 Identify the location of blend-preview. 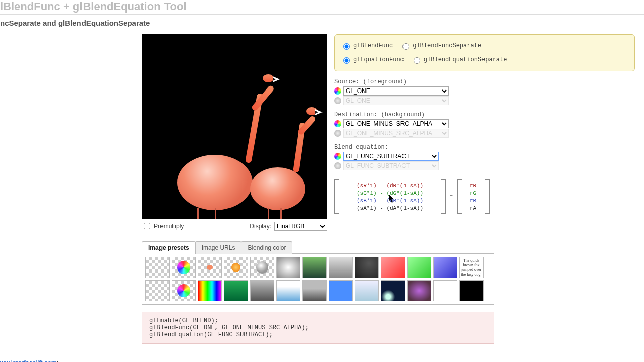
(234, 127).